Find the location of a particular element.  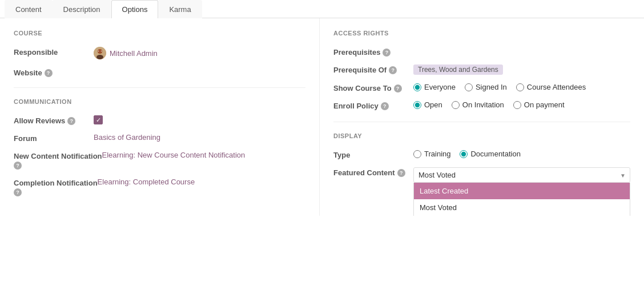

access-rights-section: ACCESS RIGHTS Prerequisites ? Prerequisi… is located at coordinates (482, 70).